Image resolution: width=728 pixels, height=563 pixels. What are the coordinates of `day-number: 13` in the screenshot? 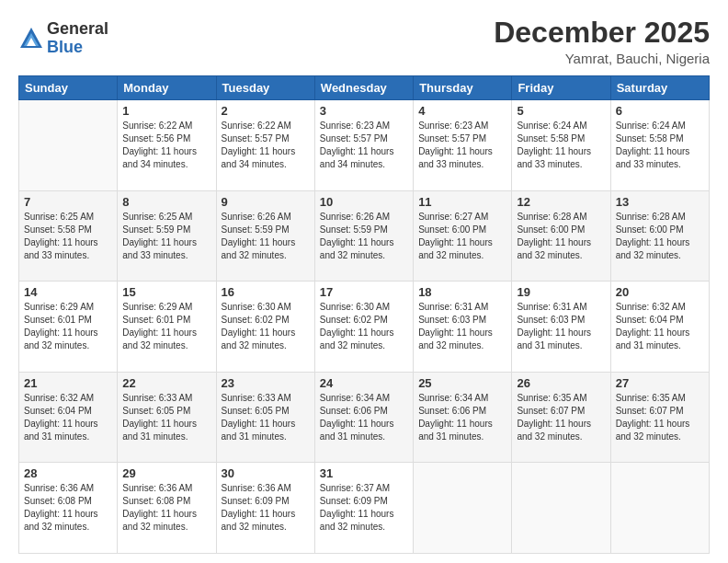 It's located at (660, 202).